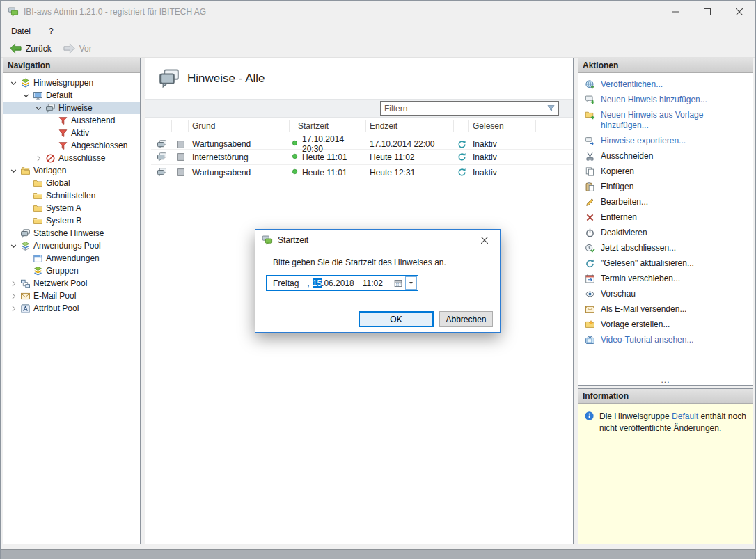  I want to click on minimize-button, so click(675, 11).